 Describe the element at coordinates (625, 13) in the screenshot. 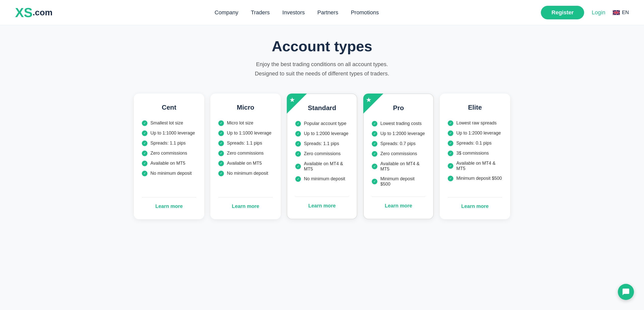

I see `lang-label: EN` at that location.